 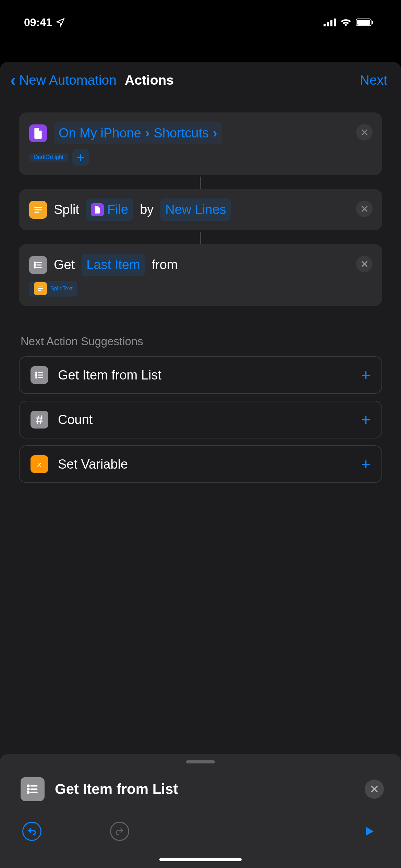 I want to click on path-segment-2: Shortcuts, so click(x=181, y=133).